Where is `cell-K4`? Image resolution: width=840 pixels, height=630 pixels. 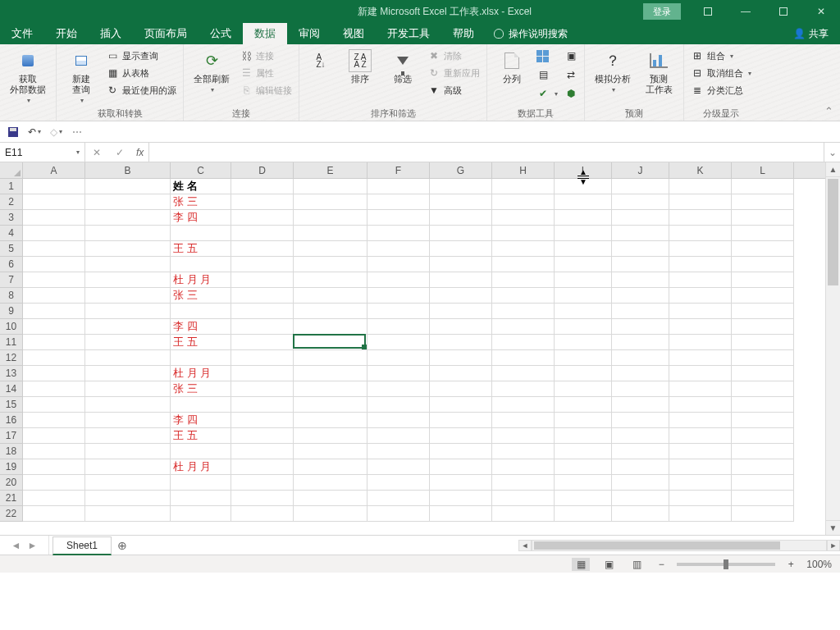 cell-K4 is located at coordinates (701, 233).